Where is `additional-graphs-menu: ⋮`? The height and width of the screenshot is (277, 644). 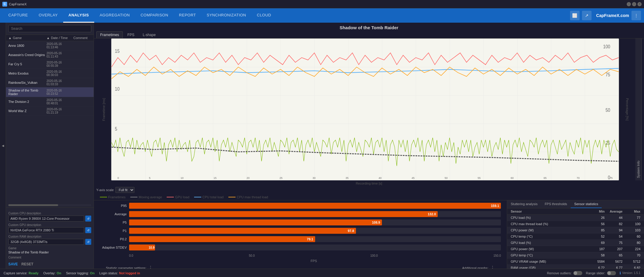 additional-graphs-menu: ⋮ is located at coordinates (493, 267).